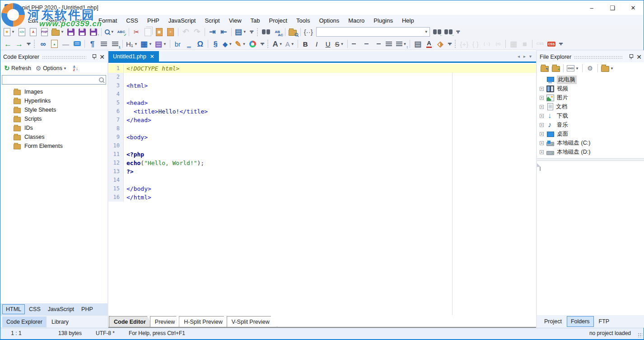  What do you see at coordinates (305, 44) in the screenshot?
I see `bold-button: B` at bounding box center [305, 44].